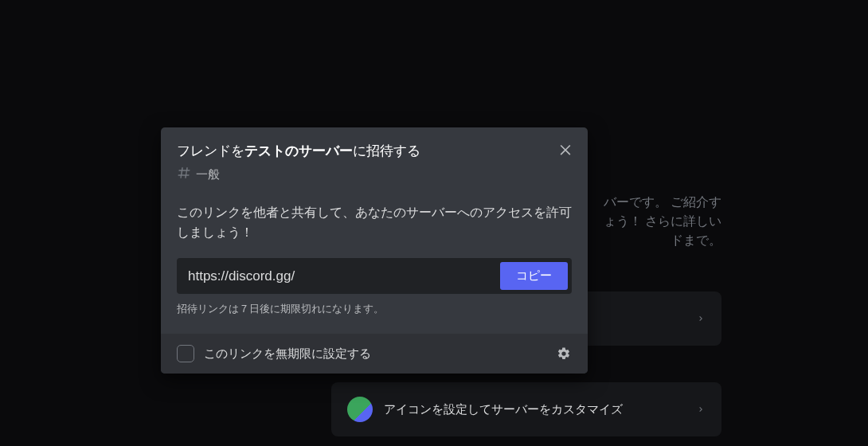 Image resolution: width=868 pixels, height=446 pixels. Describe the element at coordinates (564, 354) in the screenshot. I see `gear-icon` at that location.